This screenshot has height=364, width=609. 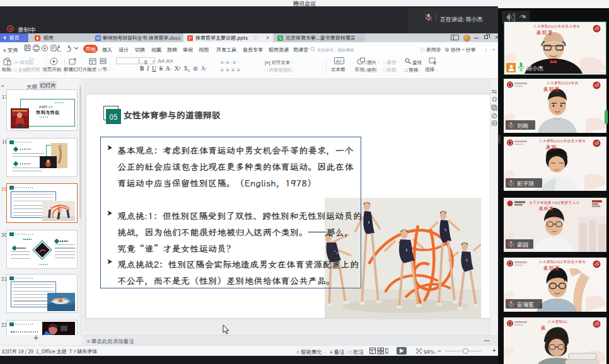 I want to click on svg-text: A≡, so click(x=339, y=62).